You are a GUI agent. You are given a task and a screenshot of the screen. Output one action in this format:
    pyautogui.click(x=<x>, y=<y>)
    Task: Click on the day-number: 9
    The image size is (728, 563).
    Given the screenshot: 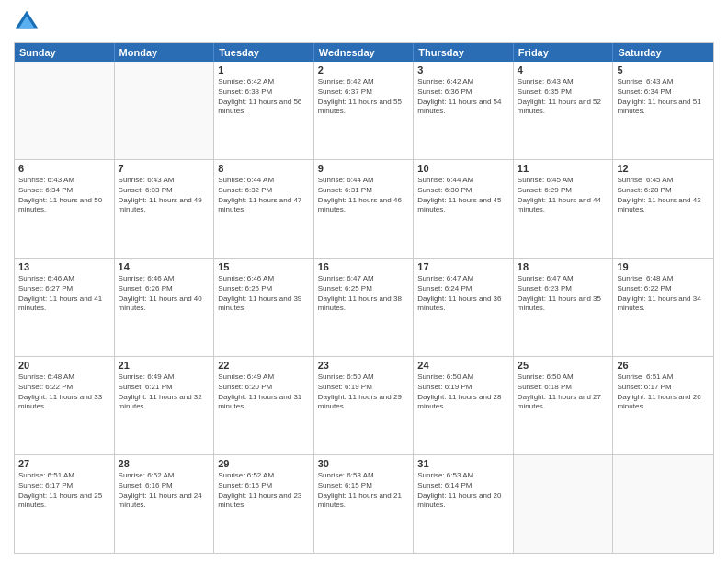 What is the action you would take?
    pyautogui.click(x=364, y=168)
    